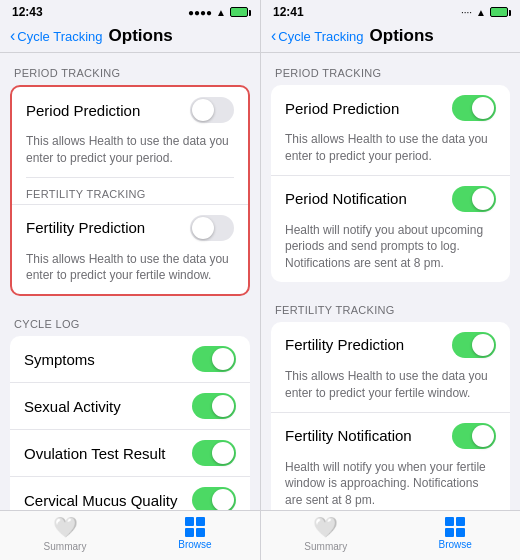 This screenshot has height=560, width=520. Describe the element at coordinates (455, 527) in the screenshot. I see `browse-icon-right` at that location.